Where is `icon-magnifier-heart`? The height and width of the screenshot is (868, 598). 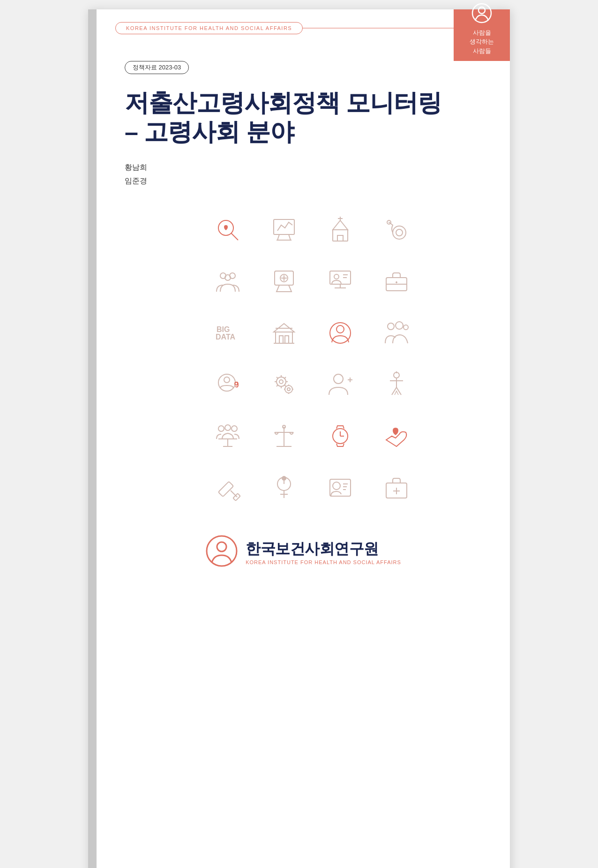 icon-magnifier-heart is located at coordinates (228, 230).